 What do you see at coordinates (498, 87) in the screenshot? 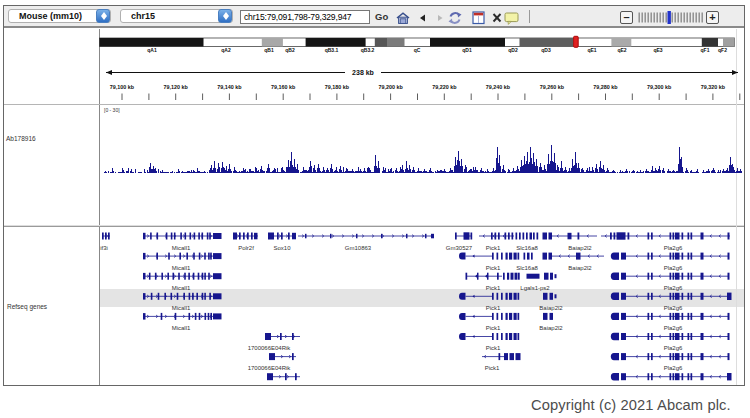
I see `svg-text: 79,240 kb` at bounding box center [498, 87].